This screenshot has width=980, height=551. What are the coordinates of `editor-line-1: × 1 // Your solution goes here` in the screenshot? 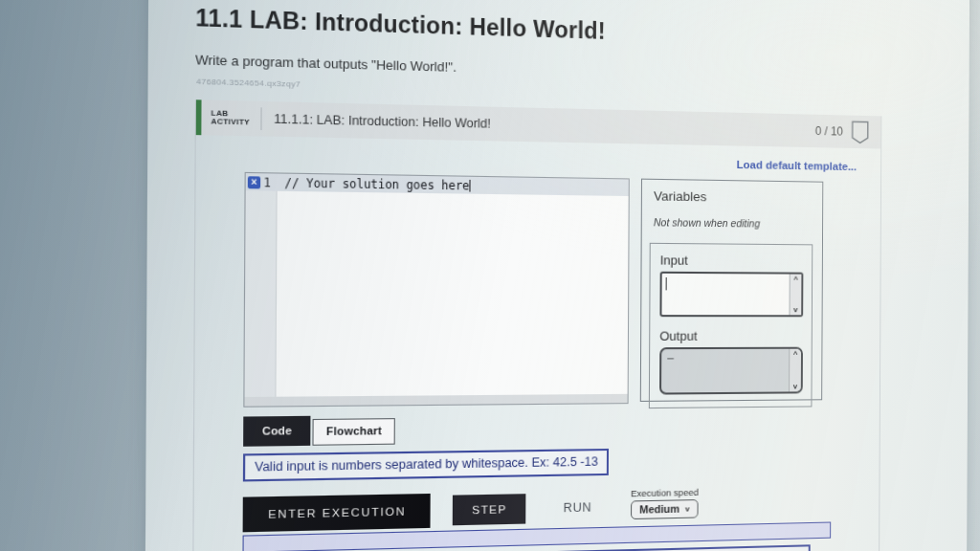 It's located at (437, 185).